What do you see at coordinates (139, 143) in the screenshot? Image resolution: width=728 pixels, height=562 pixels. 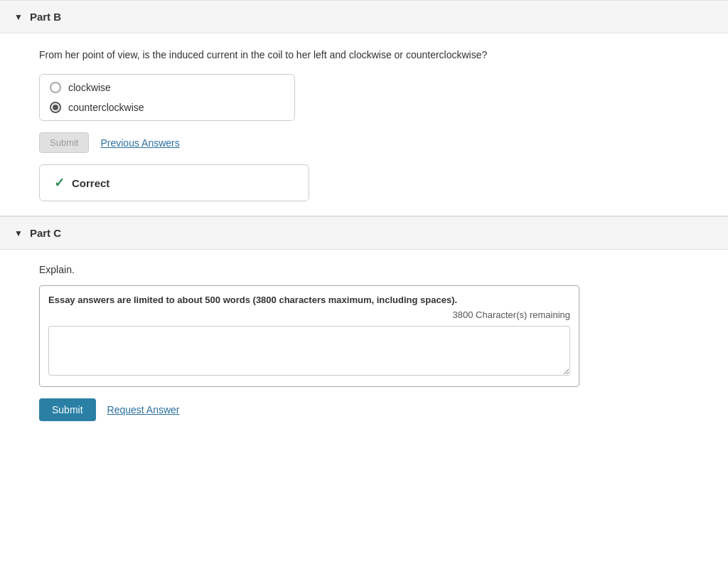 I see `part-b-previous-answers-link: Previous Answers` at bounding box center [139, 143].